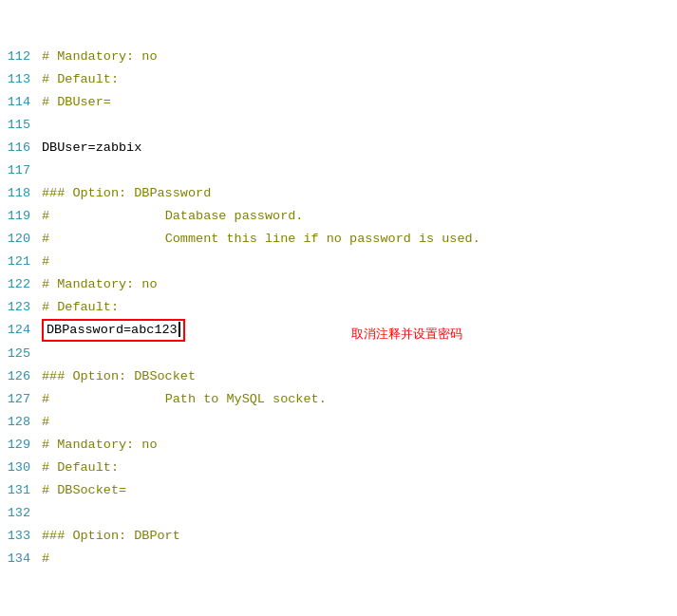 The width and height of the screenshot is (677, 616). What do you see at coordinates (23, 536) in the screenshot?
I see `line-number: 133` at bounding box center [23, 536].